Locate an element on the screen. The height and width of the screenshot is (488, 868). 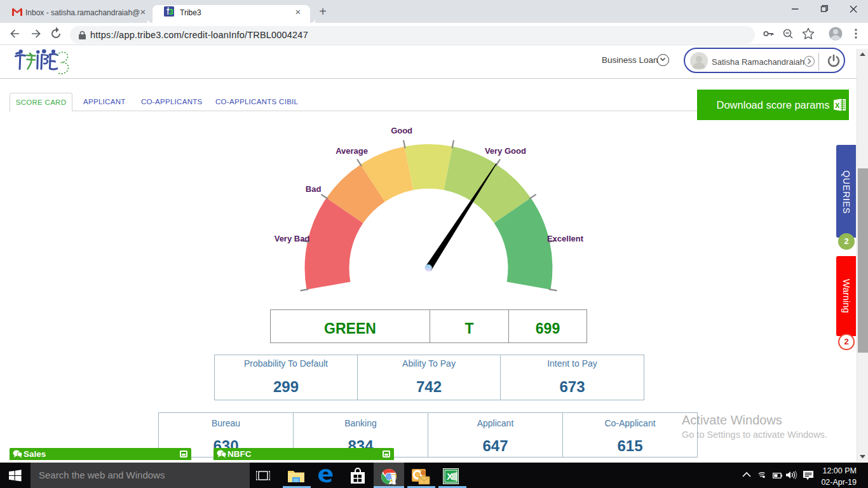
svg-text: Very Good is located at coordinates (506, 151).